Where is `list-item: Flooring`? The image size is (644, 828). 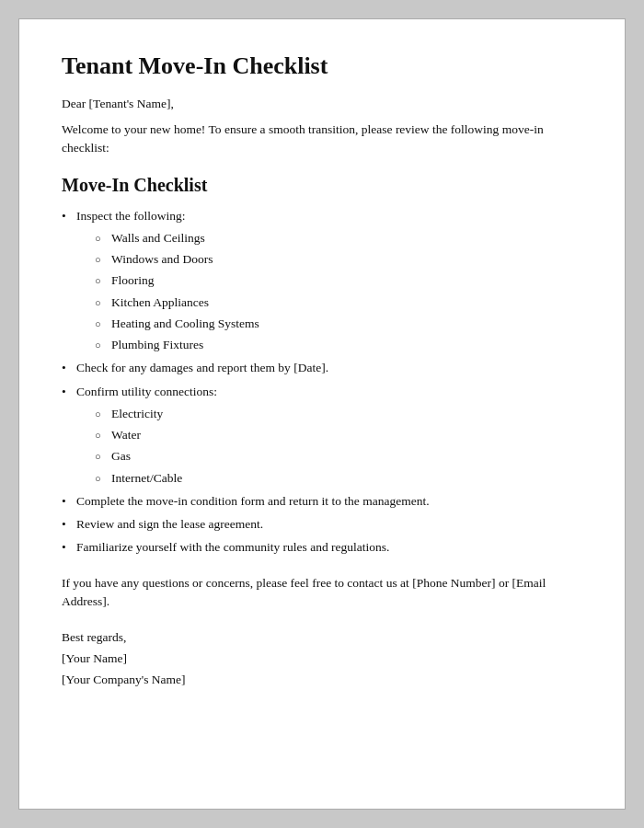
list-item: Flooring is located at coordinates (339, 281).